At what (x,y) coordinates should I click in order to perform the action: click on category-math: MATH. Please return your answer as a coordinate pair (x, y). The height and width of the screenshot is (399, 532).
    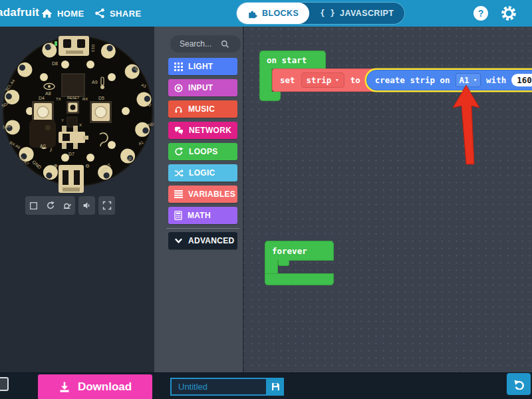
    Looking at the image, I should click on (203, 215).